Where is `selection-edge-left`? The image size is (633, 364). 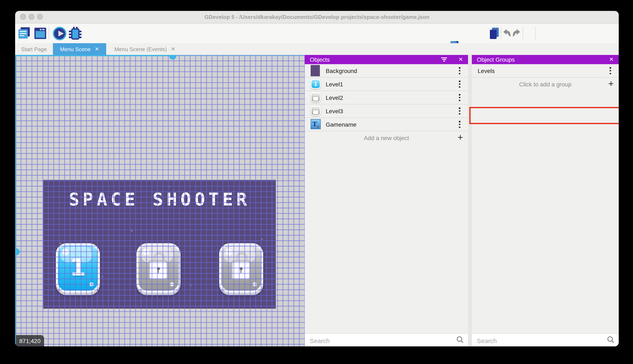
selection-edge-left is located at coordinates (16, 201).